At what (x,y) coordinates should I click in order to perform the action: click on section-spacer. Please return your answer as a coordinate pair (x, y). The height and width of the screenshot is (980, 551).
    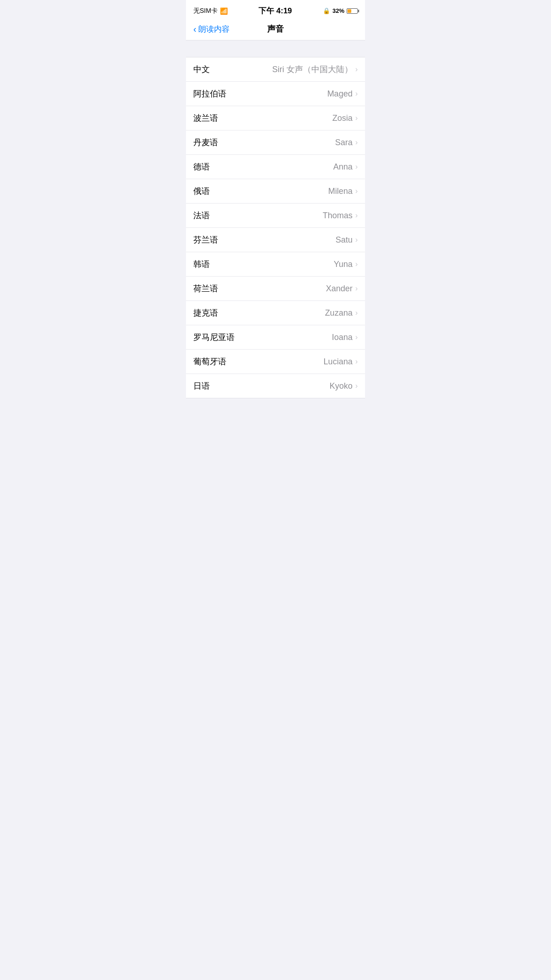
    Looking at the image, I should click on (276, 49).